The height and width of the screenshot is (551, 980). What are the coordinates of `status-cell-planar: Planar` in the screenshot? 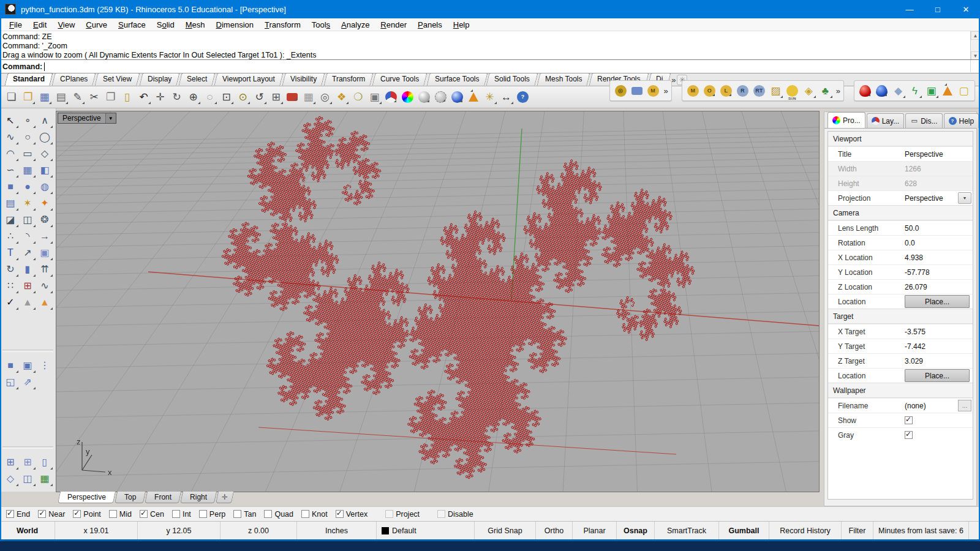 It's located at (595, 530).